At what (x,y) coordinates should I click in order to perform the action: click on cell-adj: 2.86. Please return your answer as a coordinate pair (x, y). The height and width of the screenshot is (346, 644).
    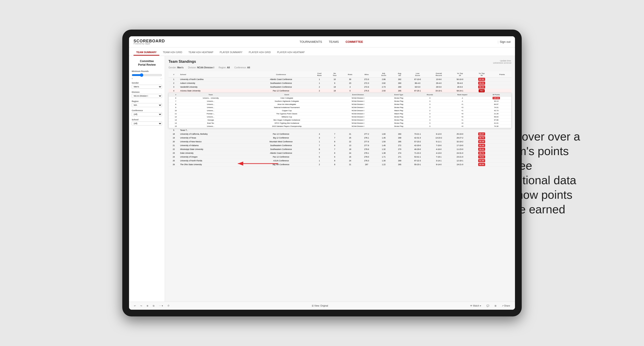
    Looking at the image, I should click on (384, 79).